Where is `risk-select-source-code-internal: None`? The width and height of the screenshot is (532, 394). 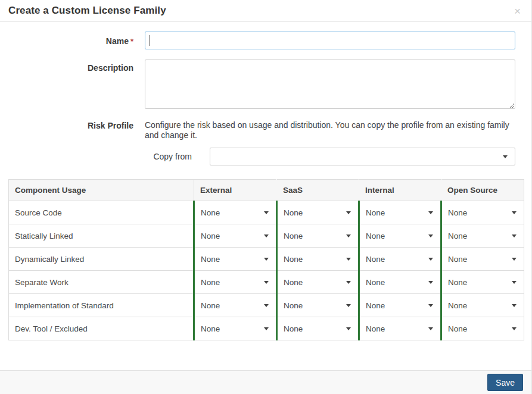
risk-select-source-code-internal: None is located at coordinates (400, 212).